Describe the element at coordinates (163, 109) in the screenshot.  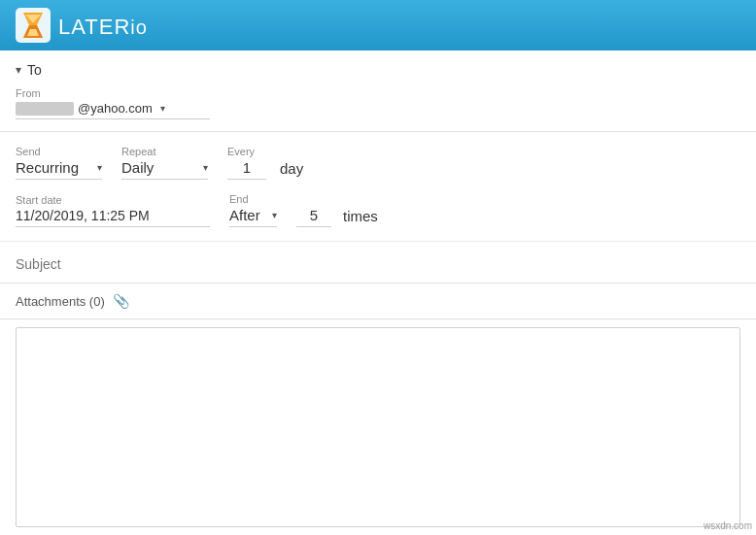
I see `from-dropdown-arrow: ▾` at that location.